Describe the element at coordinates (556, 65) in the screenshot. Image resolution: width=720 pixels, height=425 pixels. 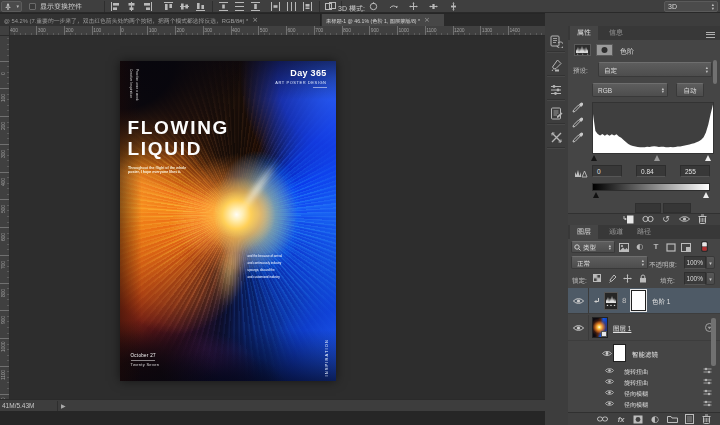
I see `brush-settings-panel-icon` at that location.